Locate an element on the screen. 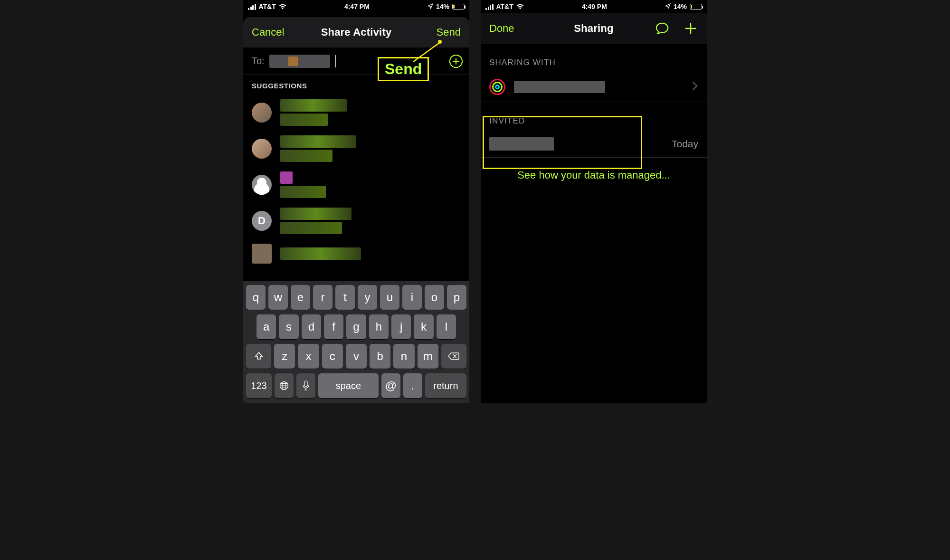 This screenshot has width=950, height=560. sharing-with-header: SHARING WITH is located at coordinates (594, 58).